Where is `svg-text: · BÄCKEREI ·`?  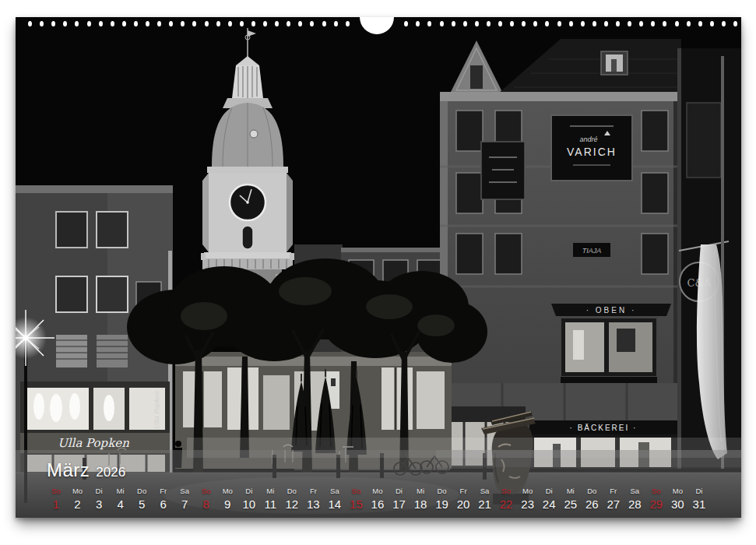 svg-text: · BÄCKEREI · is located at coordinates (604, 428).